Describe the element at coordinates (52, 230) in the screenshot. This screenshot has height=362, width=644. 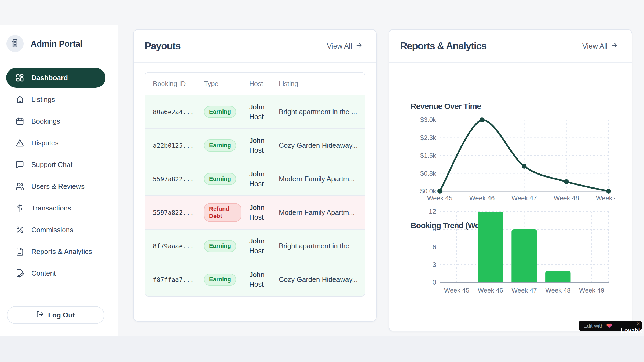
I see `sidebar-item-label: Commissions` at that location.